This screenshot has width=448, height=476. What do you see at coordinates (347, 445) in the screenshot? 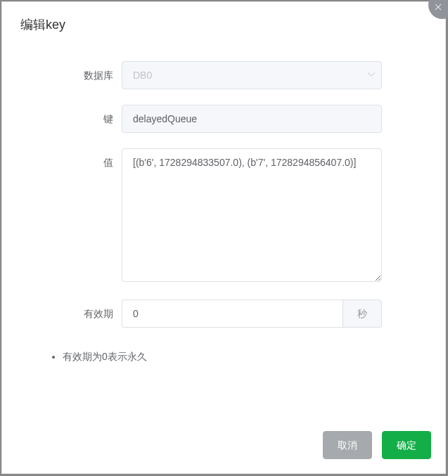
I see `cancel-button: 取消` at bounding box center [347, 445].